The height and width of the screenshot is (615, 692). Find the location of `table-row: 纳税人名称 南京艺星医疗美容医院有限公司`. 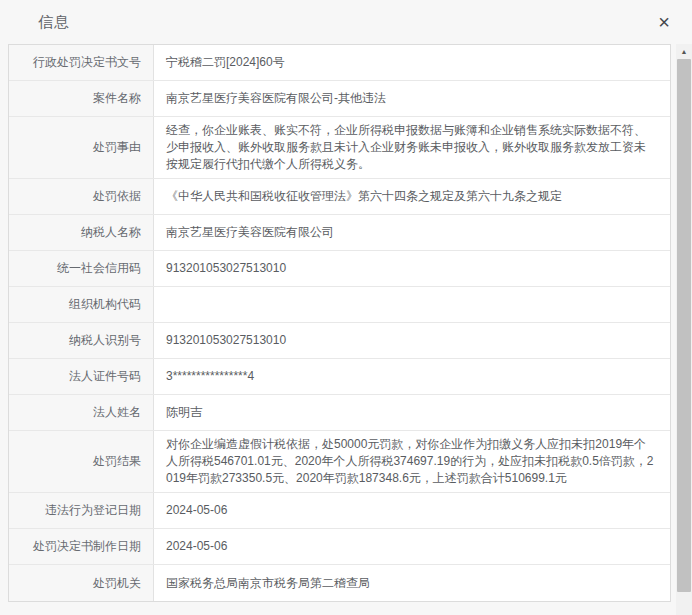

table-row: 纳税人名称 南京艺星医疗美容医院有限公司 is located at coordinates (340, 233).